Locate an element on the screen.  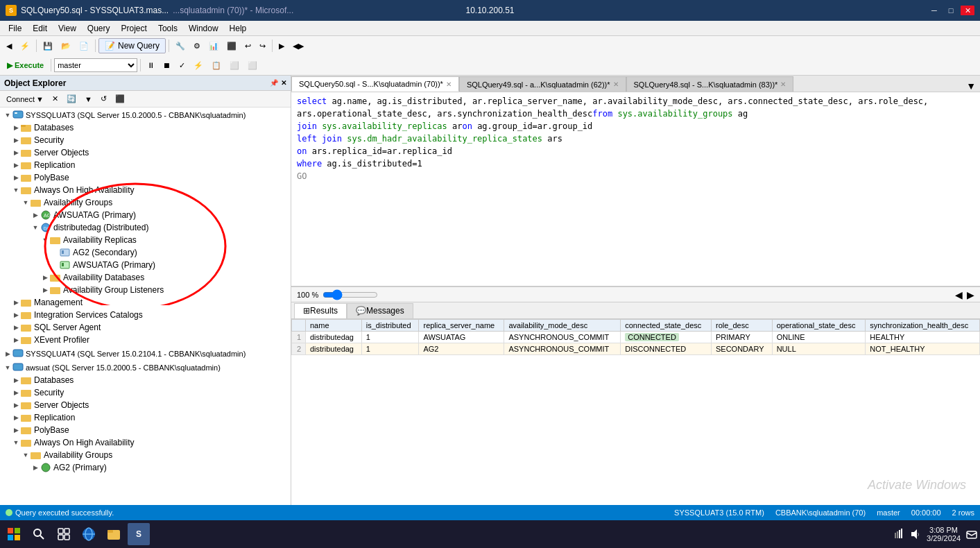
s3-replication-node: ▶ Replication is located at coordinates (146, 418).